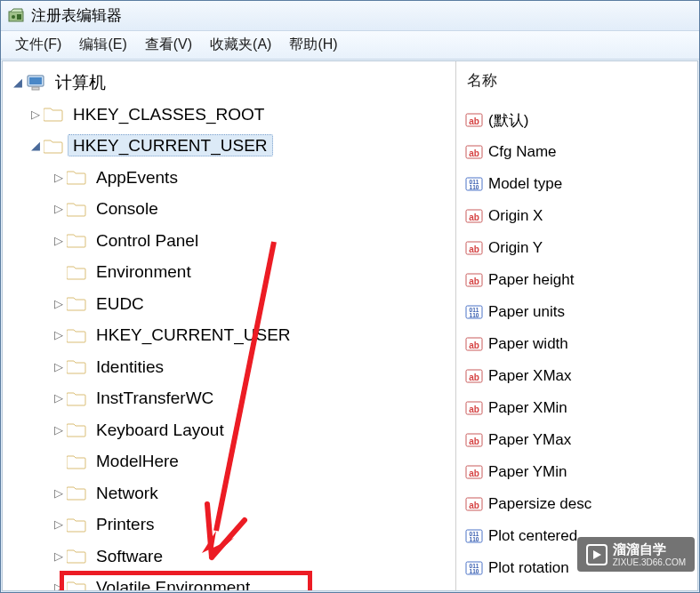  What do you see at coordinates (155, 398) in the screenshot?
I see `tree-label: InstTransferWC` at bounding box center [155, 398].